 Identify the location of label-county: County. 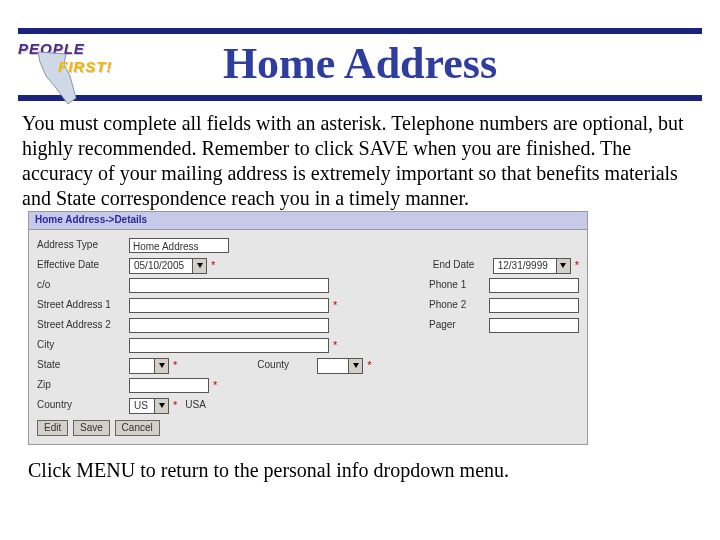
(287, 366).